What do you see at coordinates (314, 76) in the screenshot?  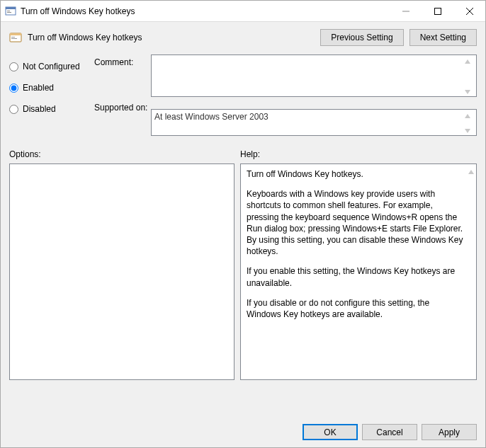 I see `comment-textarea` at bounding box center [314, 76].